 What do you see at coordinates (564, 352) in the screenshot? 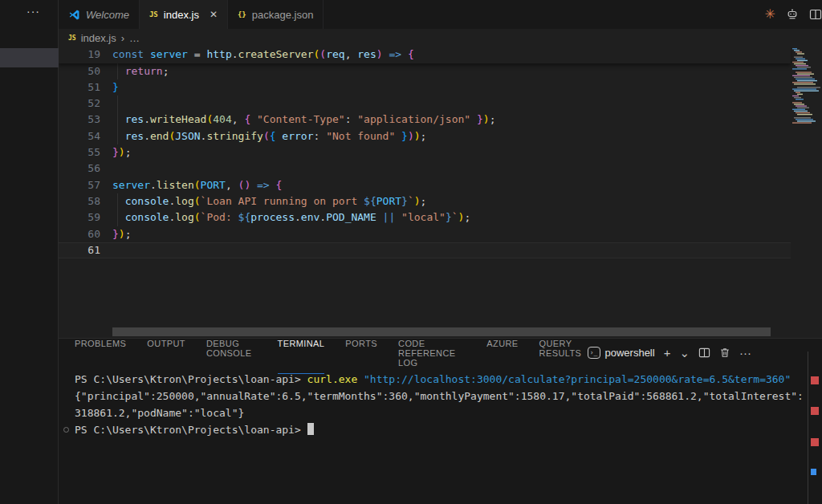
I see `panel-tab-query-results: QUERY RESULTS` at bounding box center [564, 352].